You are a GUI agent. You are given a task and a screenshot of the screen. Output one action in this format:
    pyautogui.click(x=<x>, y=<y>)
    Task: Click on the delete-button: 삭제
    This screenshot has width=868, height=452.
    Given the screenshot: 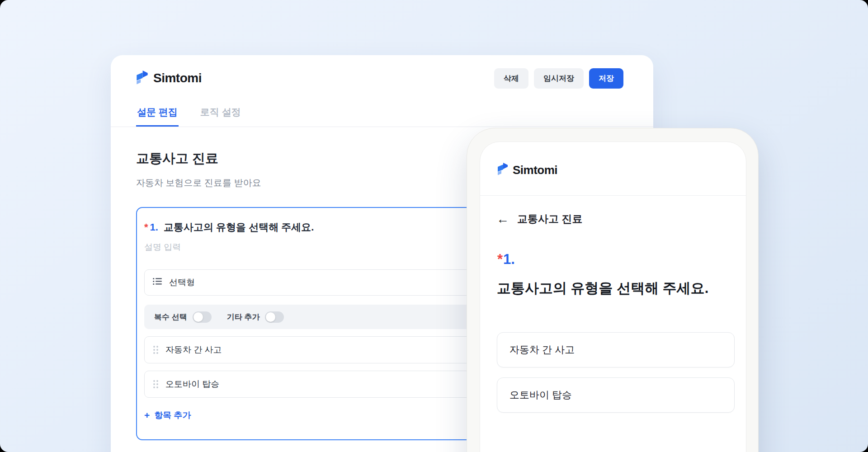 What is the action you would take?
    pyautogui.click(x=511, y=79)
    